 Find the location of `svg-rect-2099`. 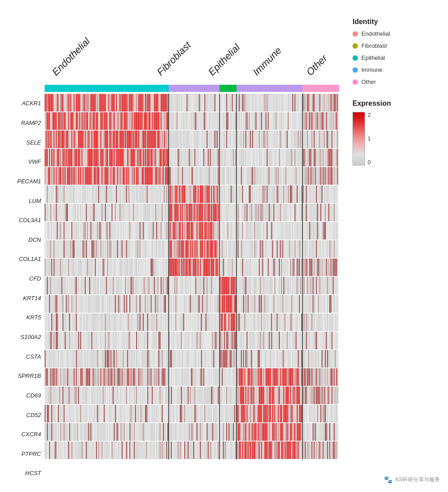

svg-rect-2099 is located at coordinates (338, 231).